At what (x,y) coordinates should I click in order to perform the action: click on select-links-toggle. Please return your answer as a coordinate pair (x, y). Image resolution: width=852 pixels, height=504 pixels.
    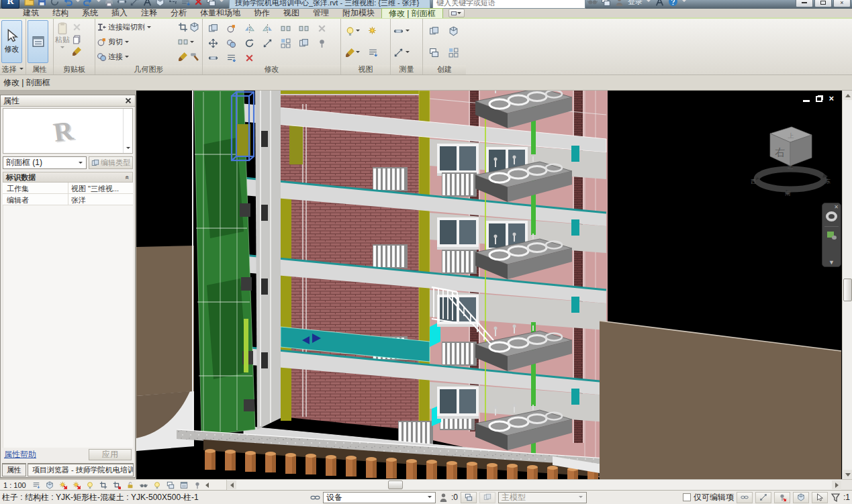
    Looking at the image, I should click on (745, 498).